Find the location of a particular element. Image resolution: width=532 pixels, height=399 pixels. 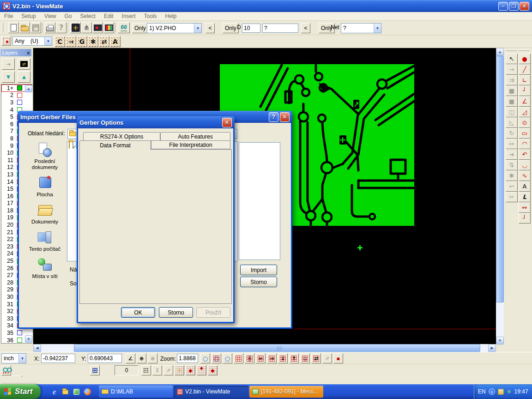

pan-right-icon: → is located at coordinates (272, 358).